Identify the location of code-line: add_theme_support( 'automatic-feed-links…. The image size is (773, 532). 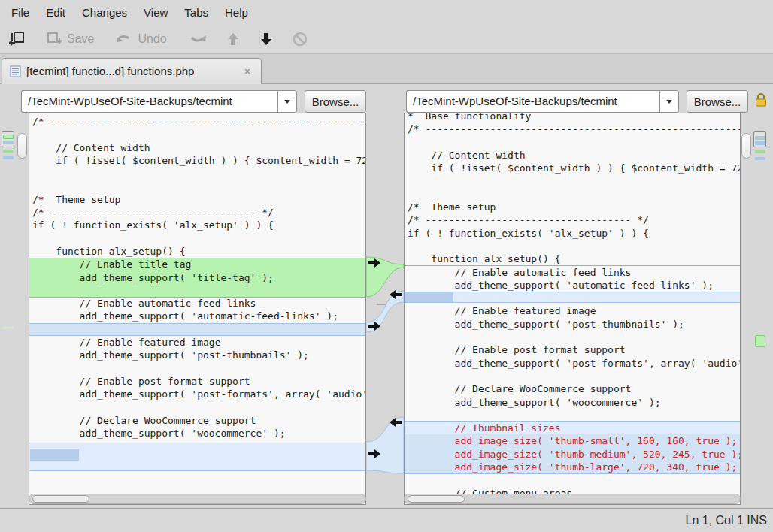
(197, 316).